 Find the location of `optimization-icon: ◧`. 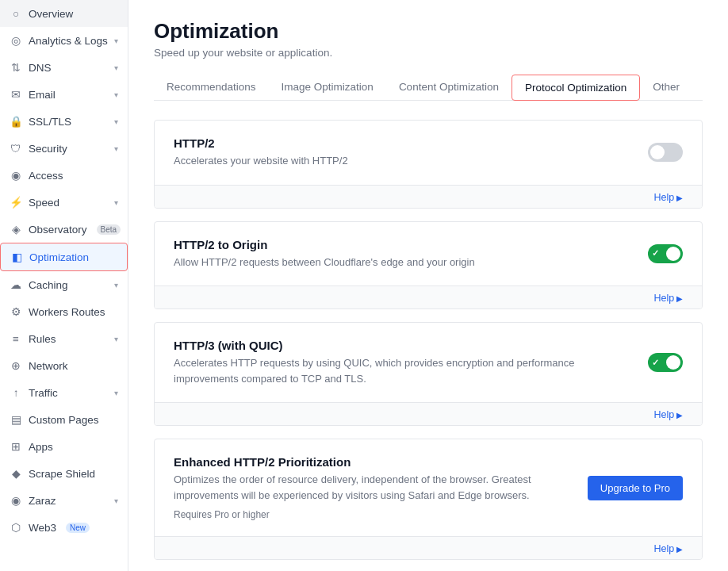

optimization-icon: ◧ is located at coordinates (17, 257).